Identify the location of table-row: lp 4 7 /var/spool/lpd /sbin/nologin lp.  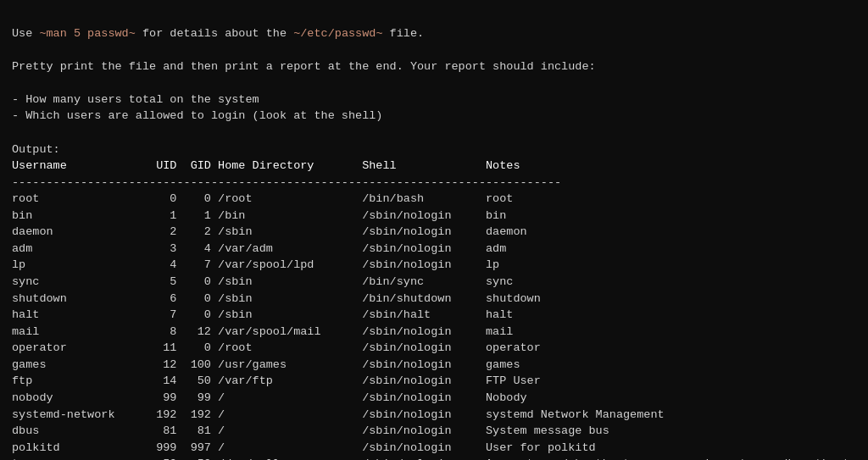
(256, 264).